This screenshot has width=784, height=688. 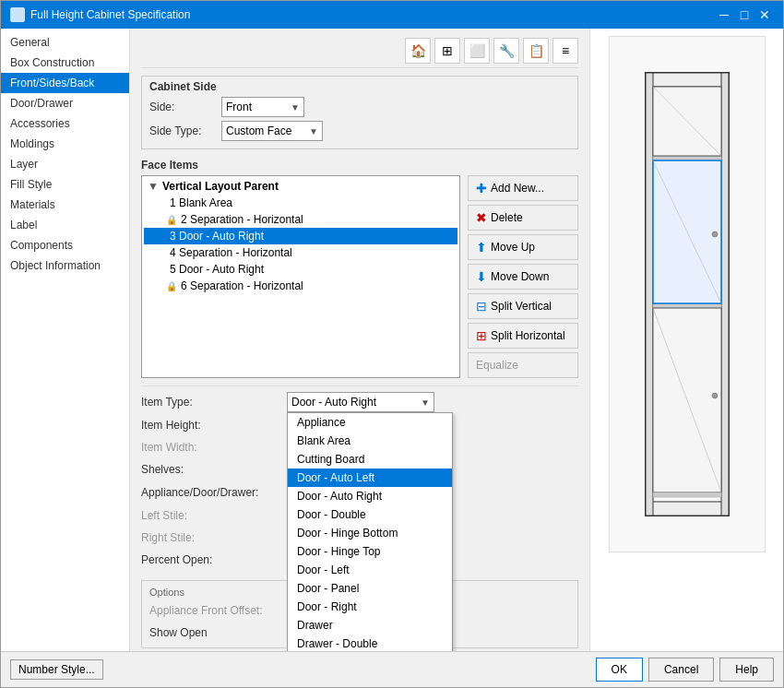 I want to click on close-button: ✕, so click(x=765, y=15).